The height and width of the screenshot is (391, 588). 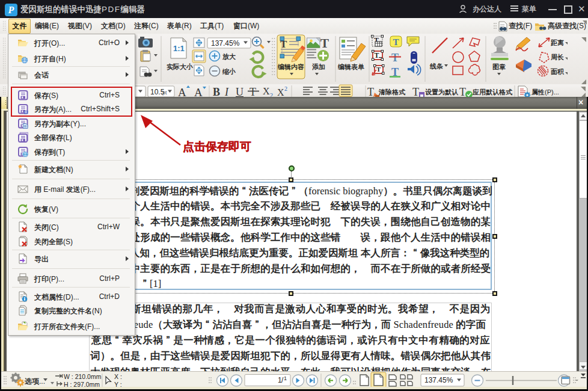 What do you see at coordinates (179, 48) in the screenshot?
I see `svg-text: 1:1` at bounding box center [179, 48].